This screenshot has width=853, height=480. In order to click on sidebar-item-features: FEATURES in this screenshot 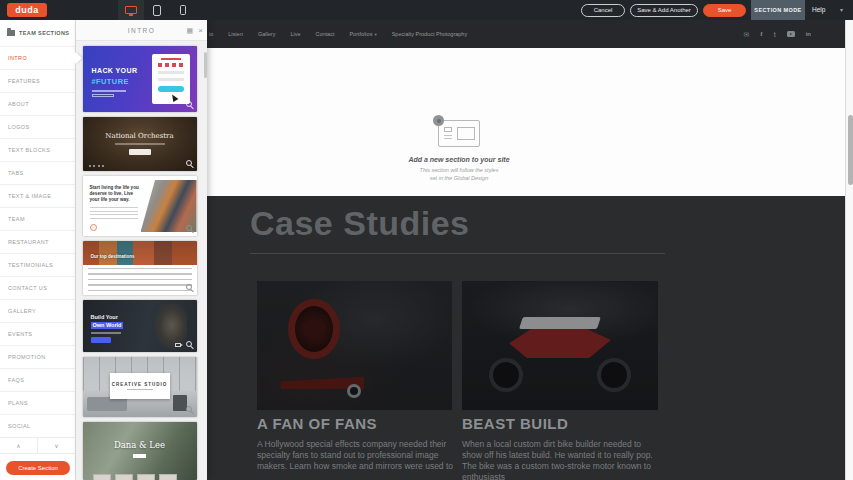, I will do `click(38, 80)`.